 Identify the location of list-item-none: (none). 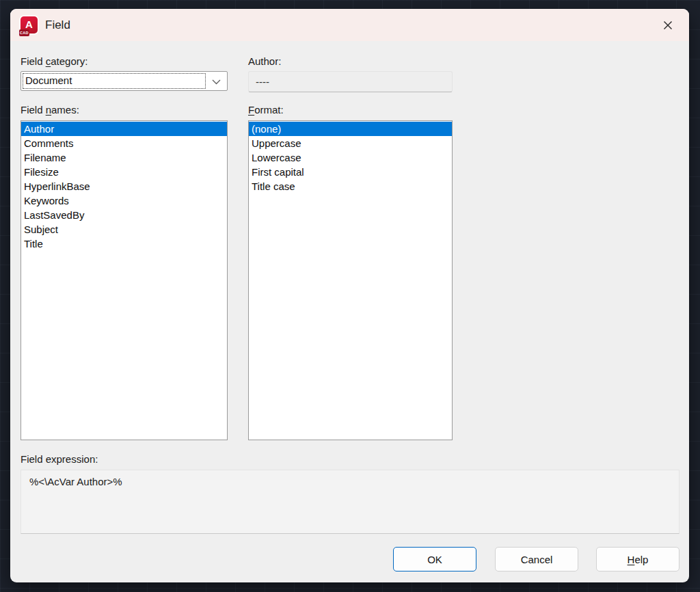
(350, 129).